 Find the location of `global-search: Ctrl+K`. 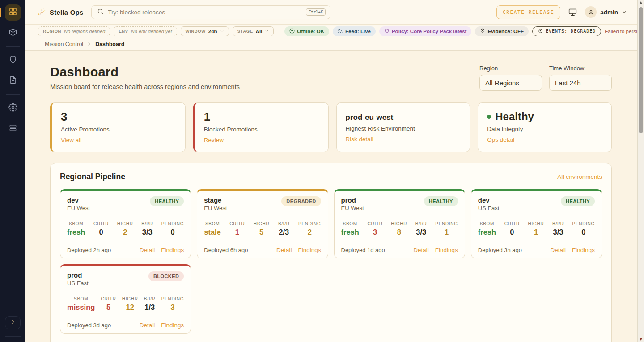

global-search: Ctrl+K is located at coordinates (211, 13).